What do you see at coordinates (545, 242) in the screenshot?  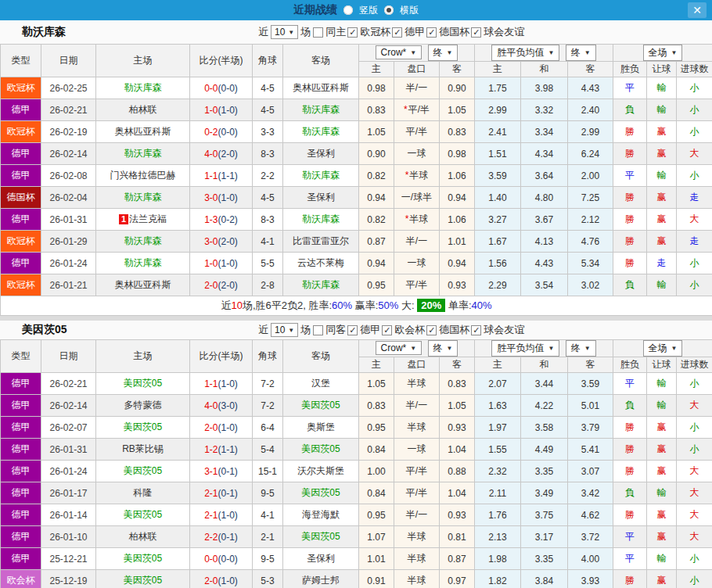 I see `avg-draw-odds: 4.13` at bounding box center [545, 242].